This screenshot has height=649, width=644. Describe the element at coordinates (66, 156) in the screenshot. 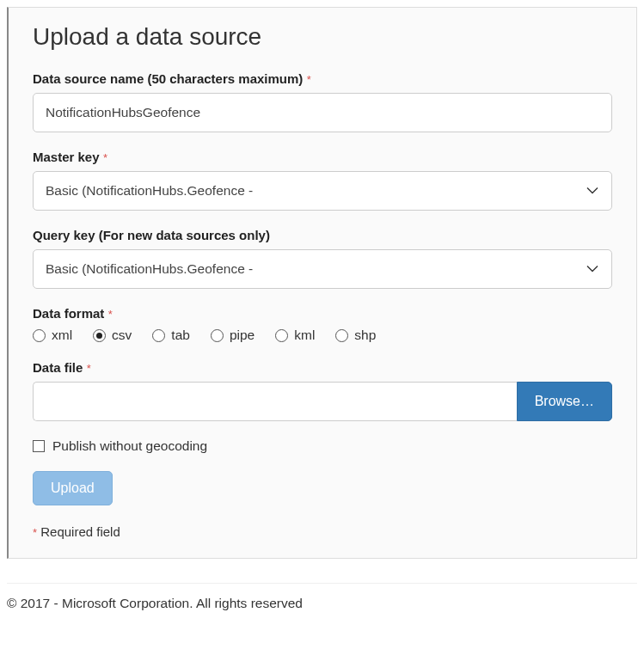

I see `label-master-key: Master key` at that location.